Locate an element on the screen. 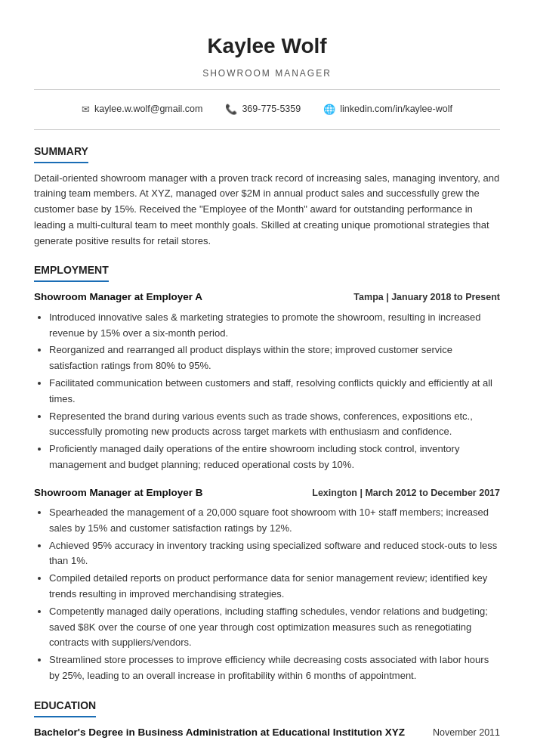 Image resolution: width=534 pixels, height=756 pixels. job-title: SHOWROOM MANAGER is located at coordinates (267, 73).